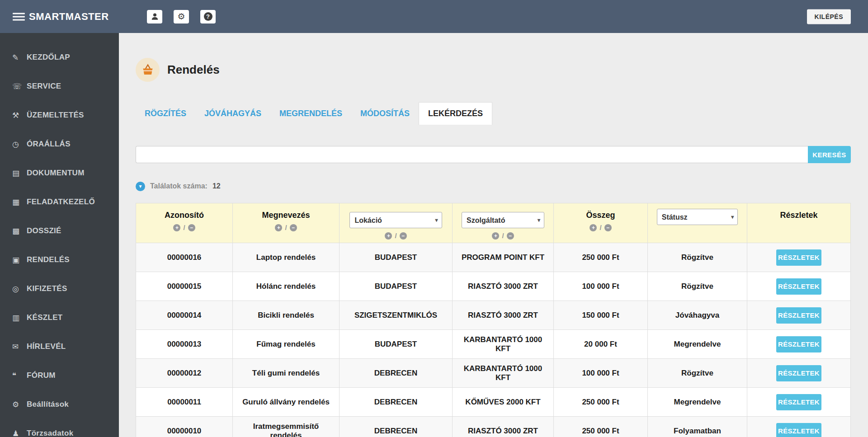 This screenshot has width=868, height=437. What do you see at coordinates (19, 347) in the screenshot?
I see `mail-icon: ✉` at bounding box center [19, 347].